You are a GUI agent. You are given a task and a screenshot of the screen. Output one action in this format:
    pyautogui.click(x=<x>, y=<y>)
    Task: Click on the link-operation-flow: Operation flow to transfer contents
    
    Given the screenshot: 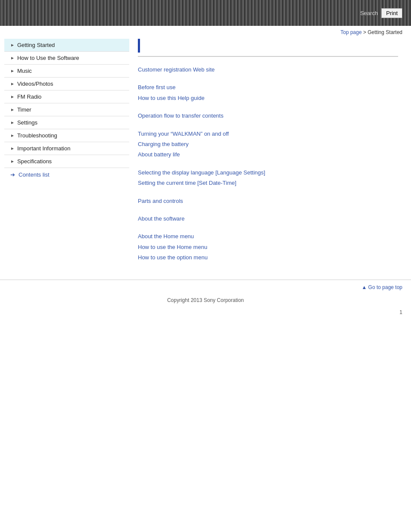 What is the action you would take?
    pyautogui.click(x=181, y=115)
    